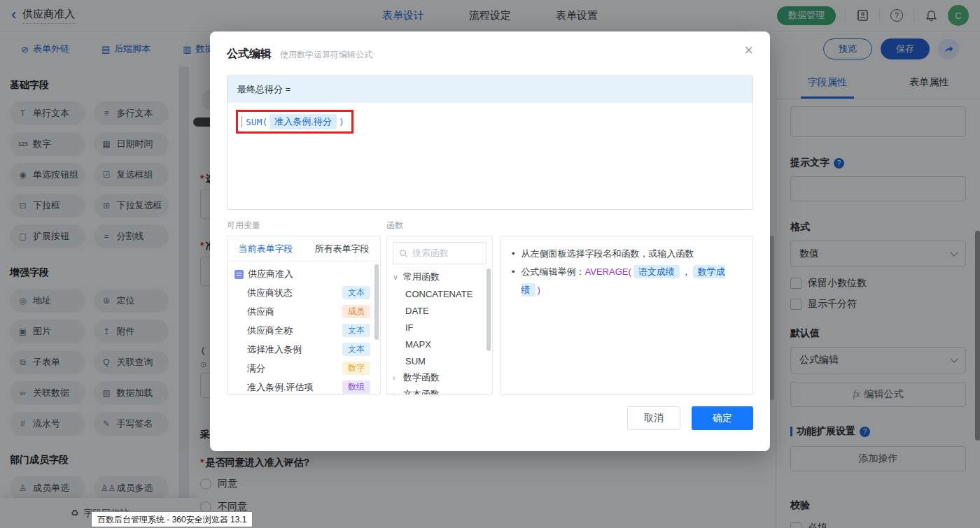 Image resolution: width=980 pixels, height=528 pixels. I want to click on form-doc-icon, so click(239, 274).